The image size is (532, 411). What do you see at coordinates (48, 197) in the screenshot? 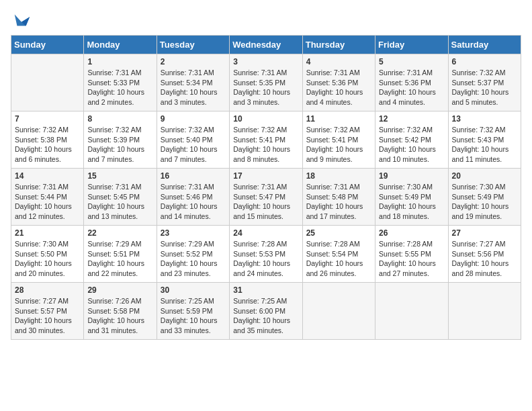
I see `calendar-cell: 14Sunrise: 7:31 AM Sunset: 5:44 PM Dayli…` at bounding box center [48, 197].